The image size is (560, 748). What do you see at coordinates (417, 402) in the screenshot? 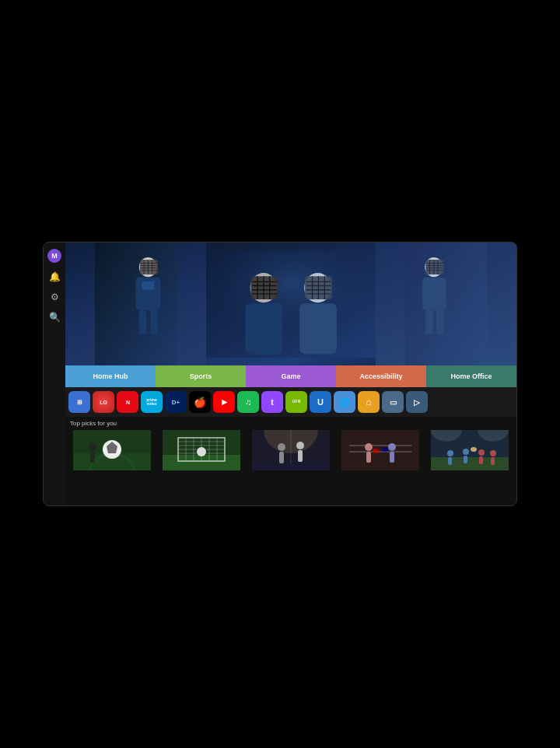
I see `extra-app-icon: ▷` at bounding box center [417, 402].